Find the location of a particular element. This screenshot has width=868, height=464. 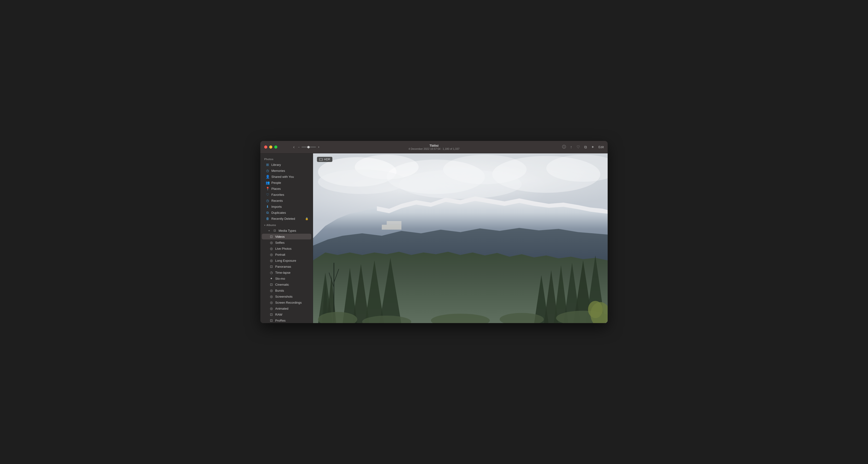

shared-icon: 👤 is located at coordinates (268, 177).